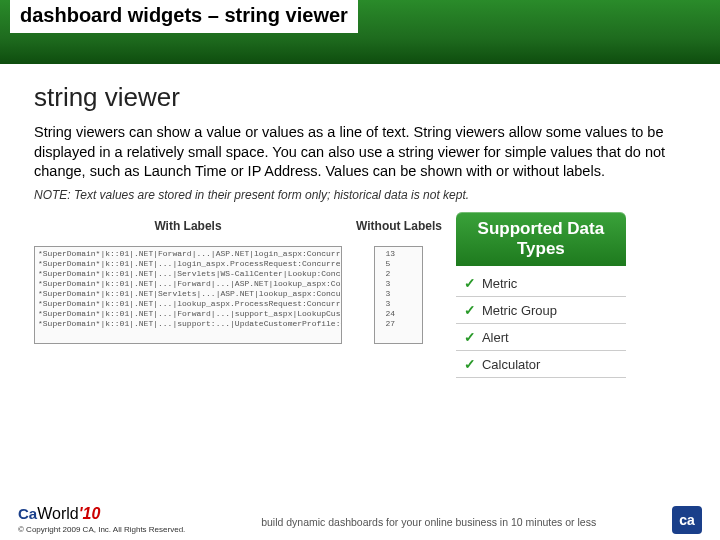 The image size is (720, 540). Describe the element at coordinates (512, 364) in the screenshot. I see `supported-item-label: Calculator` at that location.